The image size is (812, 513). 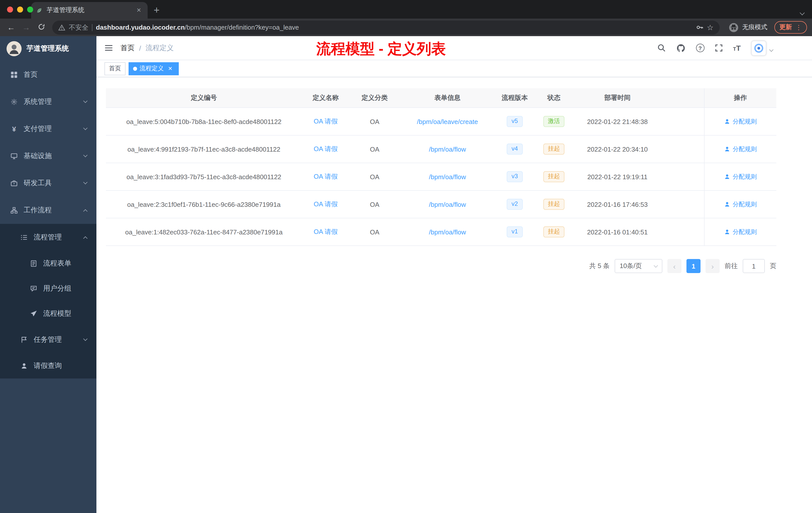 What do you see at coordinates (740, 98) in the screenshot?
I see `col-actions: 操作` at bounding box center [740, 98].